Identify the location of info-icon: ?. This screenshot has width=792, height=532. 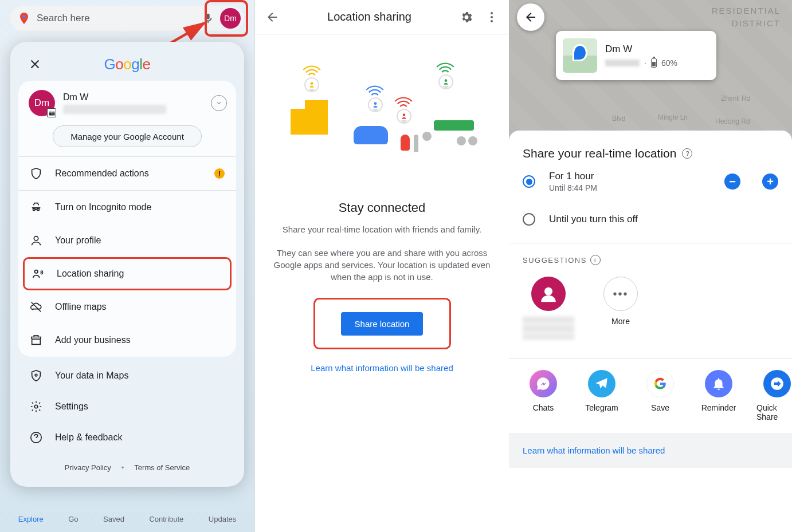
(687, 153).